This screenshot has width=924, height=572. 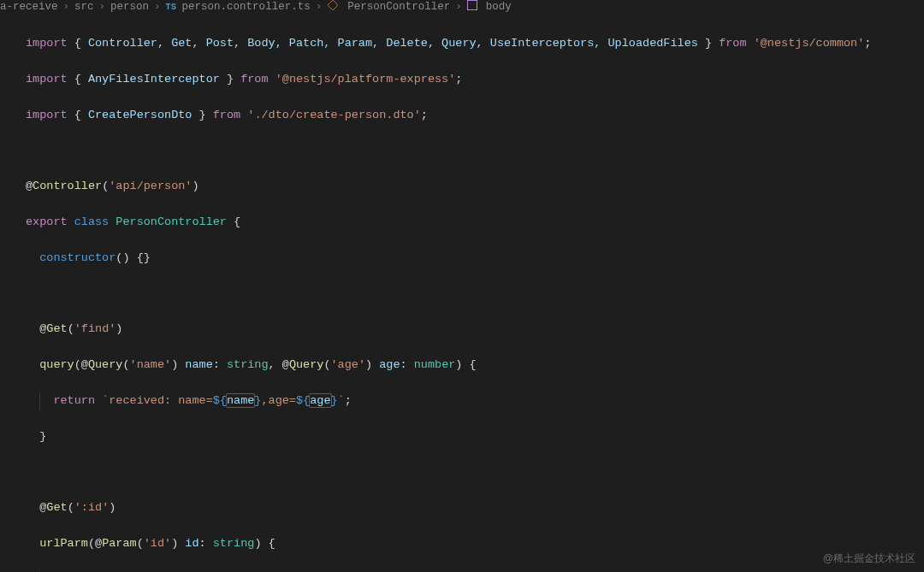 I want to click on breadcrumb-item: a-receive, so click(x=29, y=8).